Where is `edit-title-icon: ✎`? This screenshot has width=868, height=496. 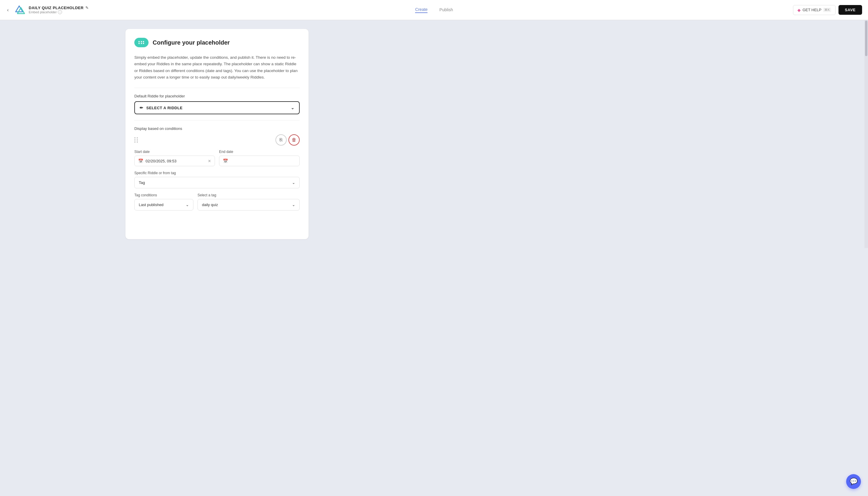
edit-title-icon: ✎ is located at coordinates (87, 7).